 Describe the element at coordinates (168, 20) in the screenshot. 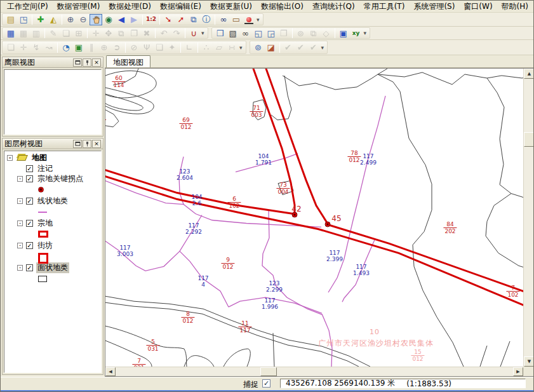

I see `move-node-down-button: ➘` at that location.